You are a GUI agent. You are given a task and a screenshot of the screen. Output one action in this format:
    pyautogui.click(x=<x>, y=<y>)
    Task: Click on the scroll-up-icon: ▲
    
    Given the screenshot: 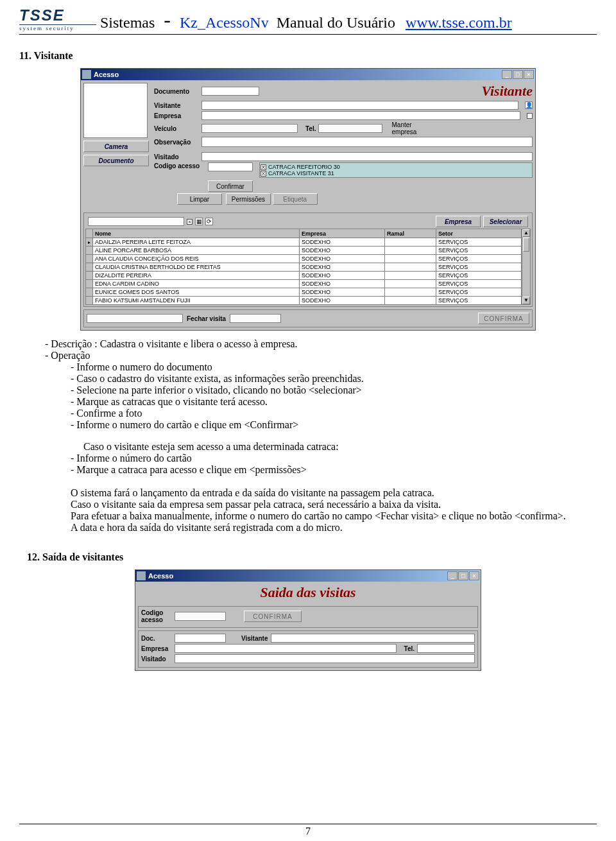 What is the action you would take?
    pyautogui.click(x=526, y=233)
    